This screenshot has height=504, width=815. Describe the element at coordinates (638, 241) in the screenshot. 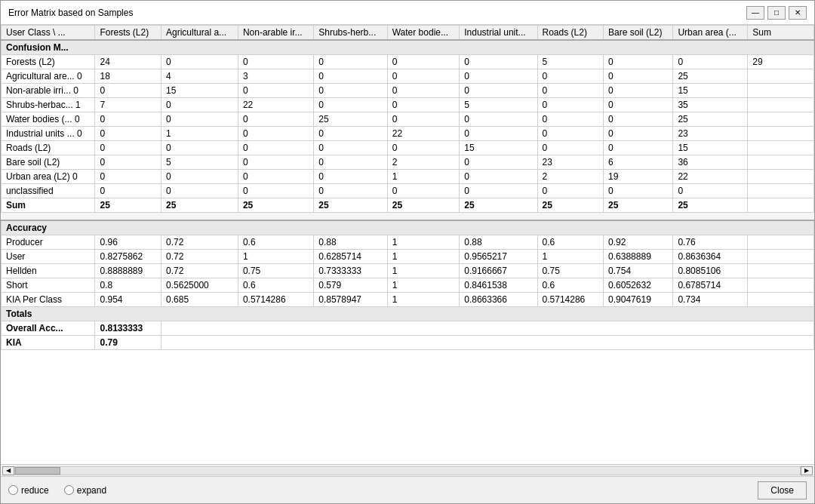

I see `cell: 0.92` at that location.